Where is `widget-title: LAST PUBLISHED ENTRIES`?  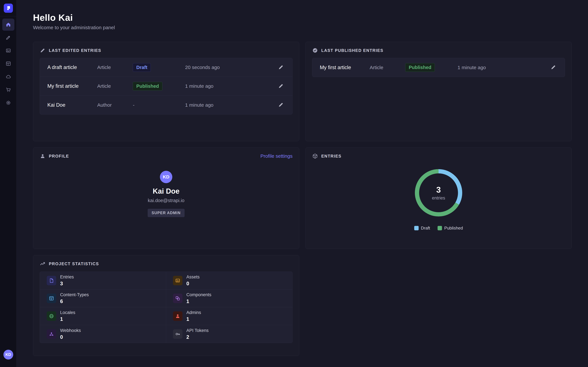 widget-title: LAST PUBLISHED ENTRIES is located at coordinates (352, 50).